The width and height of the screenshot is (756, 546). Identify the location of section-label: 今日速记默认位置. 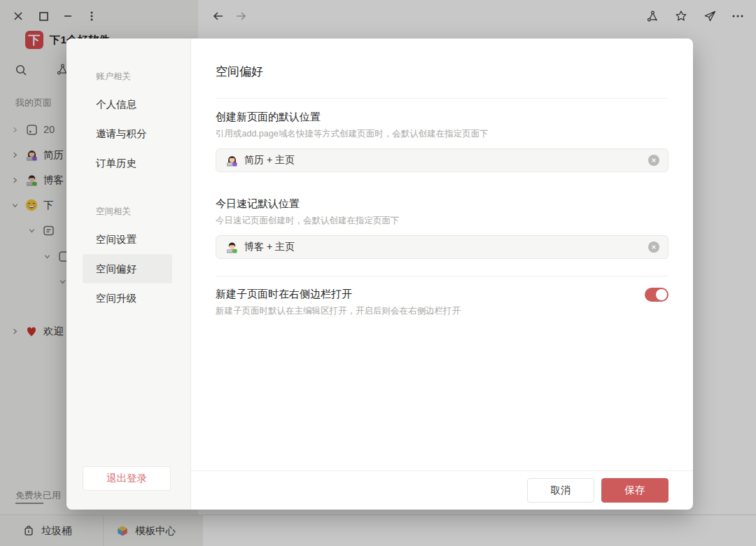
(442, 204).